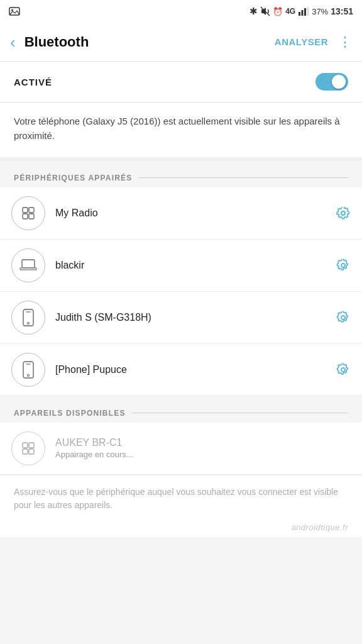 The image size is (362, 644). Describe the element at coordinates (343, 318) in the screenshot. I see `device-settings-judith` at that location.